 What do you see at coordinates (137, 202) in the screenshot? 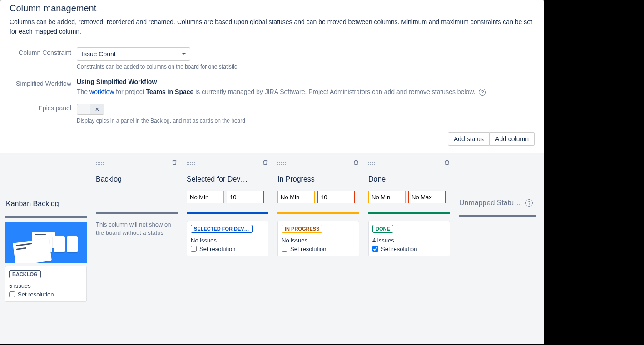
I see `minmax-spacer` at bounding box center [137, 202].